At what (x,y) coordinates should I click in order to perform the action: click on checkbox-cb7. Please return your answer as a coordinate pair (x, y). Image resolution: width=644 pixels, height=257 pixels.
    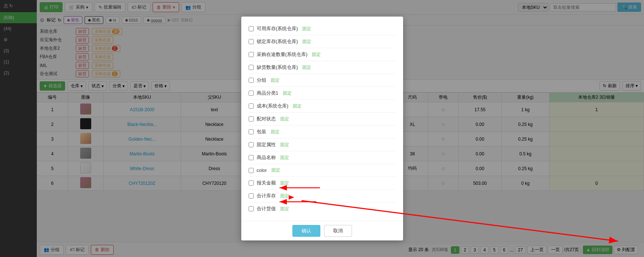
    Looking at the image, I should click on (251, 106).